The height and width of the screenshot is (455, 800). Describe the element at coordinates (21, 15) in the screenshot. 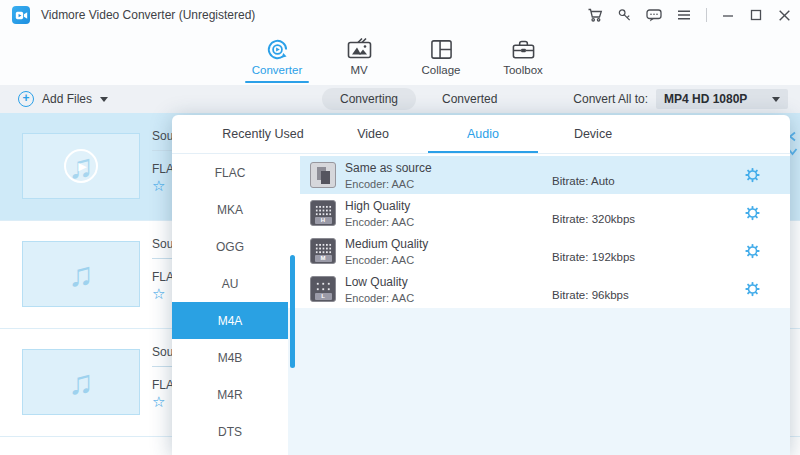

I see `app-logo-icon` at that location.